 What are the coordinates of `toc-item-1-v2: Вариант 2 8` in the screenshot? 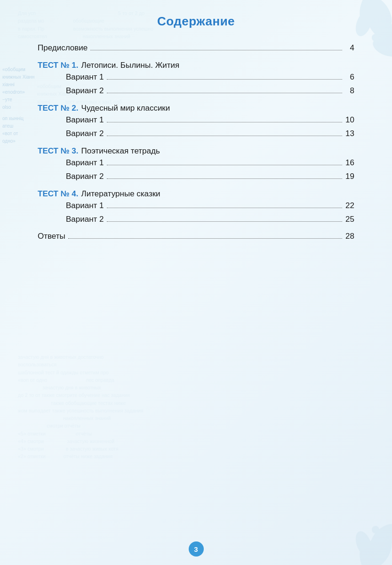 It's located at (196, 91).